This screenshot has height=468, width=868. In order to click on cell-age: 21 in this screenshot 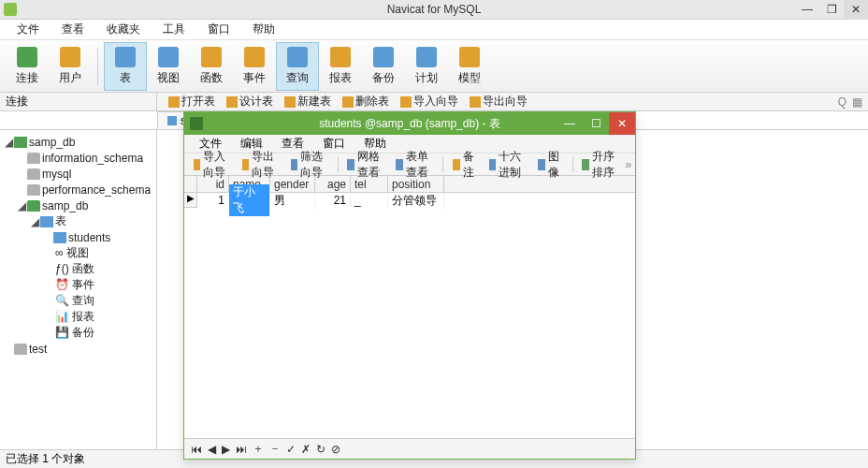, I will do `click(333, 200)`.